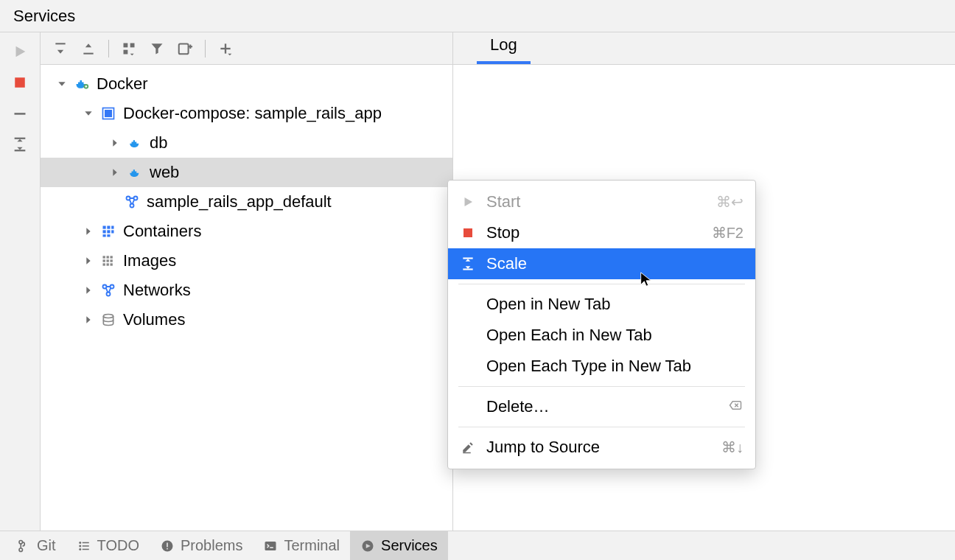 Image resolution: width=955 pixels, height=560 pixels. Describe the element at coordinates (270, 546) in the screenshot. I see `terminal-icon` at that location.